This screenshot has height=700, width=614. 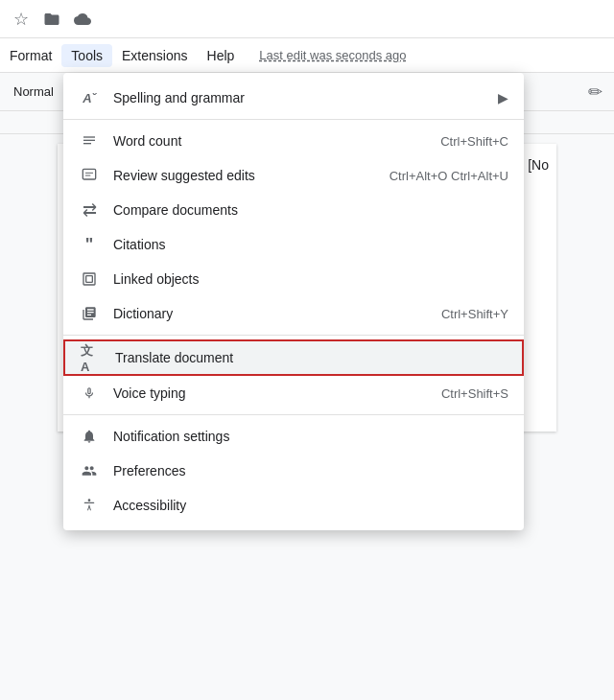 I want to click on preferences-icon, so click(x=89, y=471).